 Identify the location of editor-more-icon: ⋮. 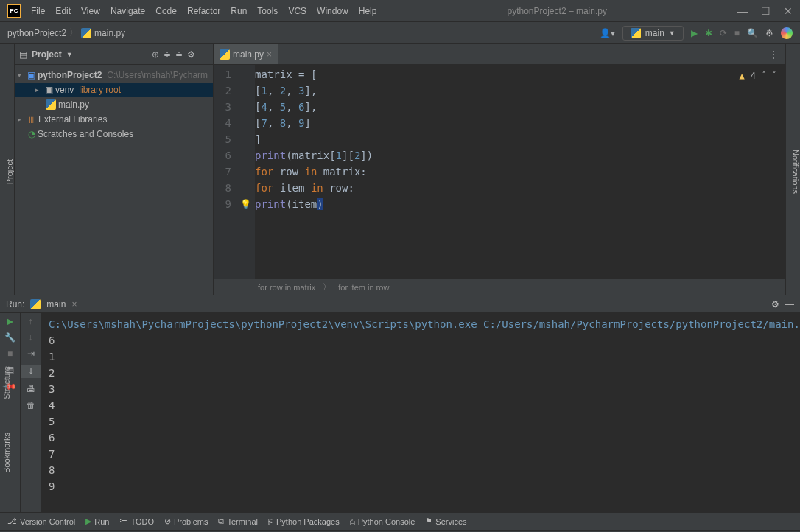
(773, 55).